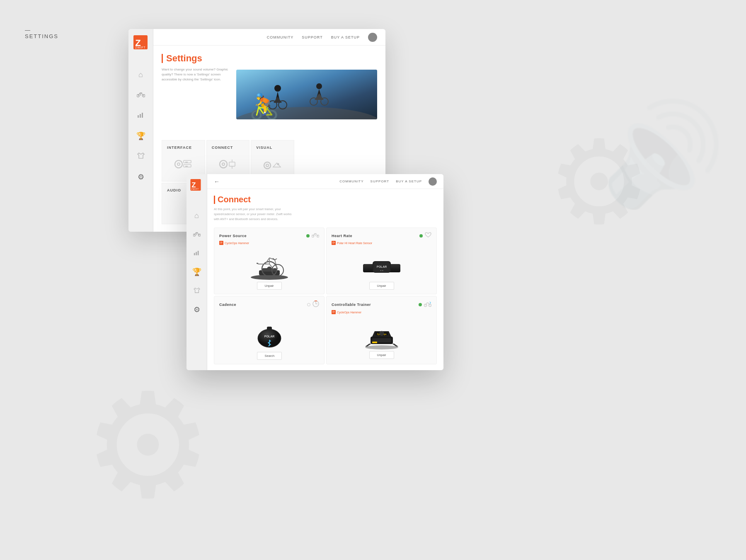  I want to click on controllable-trainer-header: Controllable Trainer, so click(381, 304).